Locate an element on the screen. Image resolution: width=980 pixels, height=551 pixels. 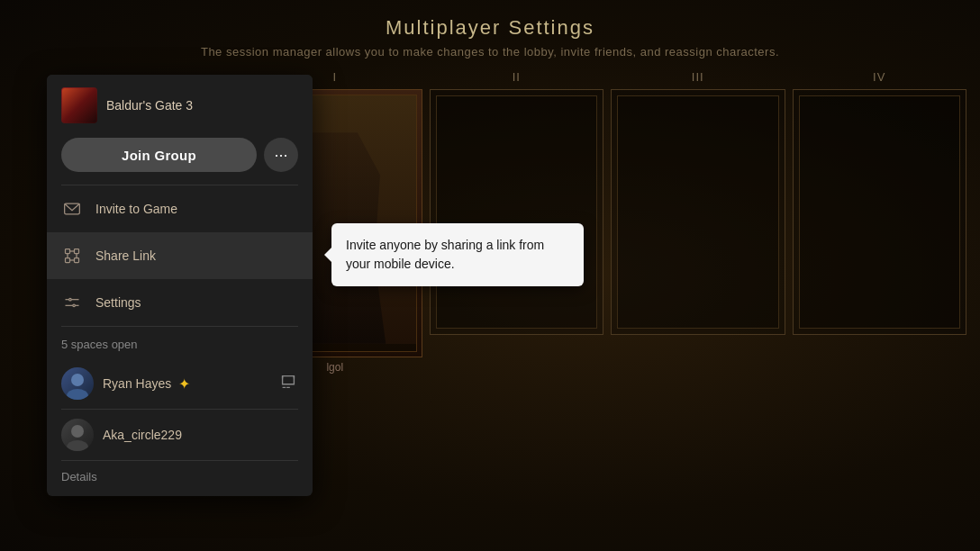
player-name-1: Ryan Hayes ✦ is located at coordinates (186, 384).